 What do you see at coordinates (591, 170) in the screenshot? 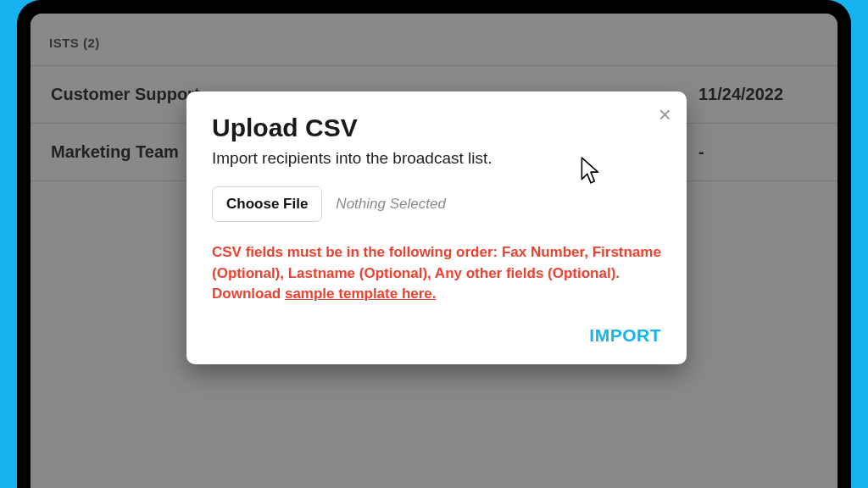
I see `cursor-icon` at bounding box center [591, 170].